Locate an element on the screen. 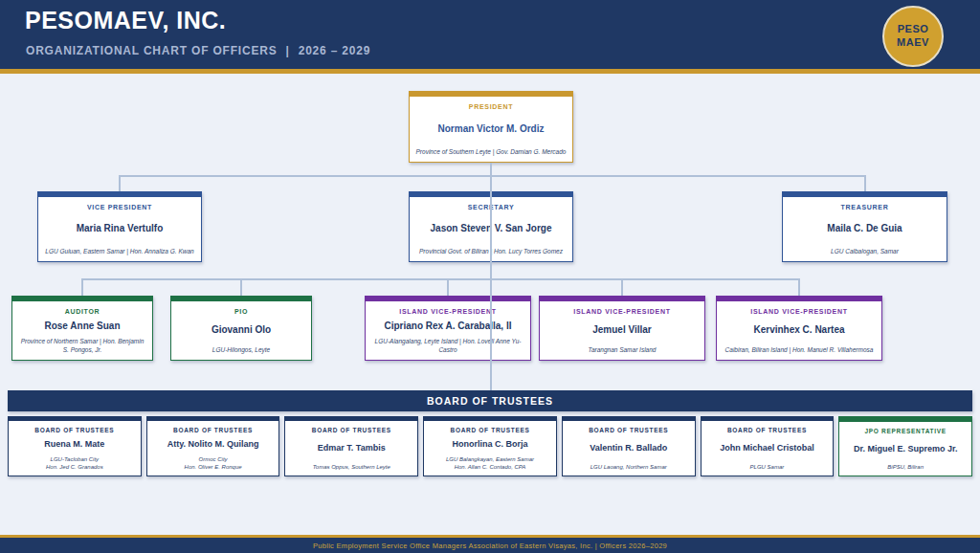  org-box-vice-president: VICE PRESIDENT Maria Rina Vertulfo LGU G… is located at coordinates (120, 227).